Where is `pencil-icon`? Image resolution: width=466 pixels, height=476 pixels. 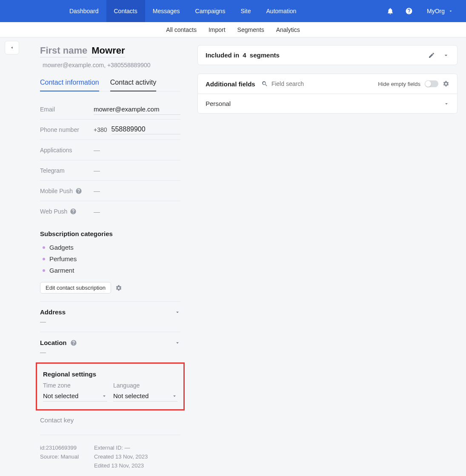 pencil-icon is located at coordinates (432, 55).